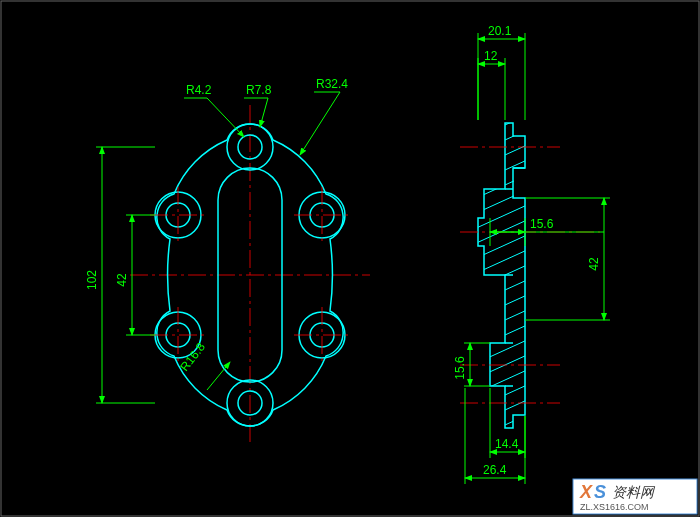 This screenshot has height=517, width=700. I want to click on label-102: 102, so click(92, 280).